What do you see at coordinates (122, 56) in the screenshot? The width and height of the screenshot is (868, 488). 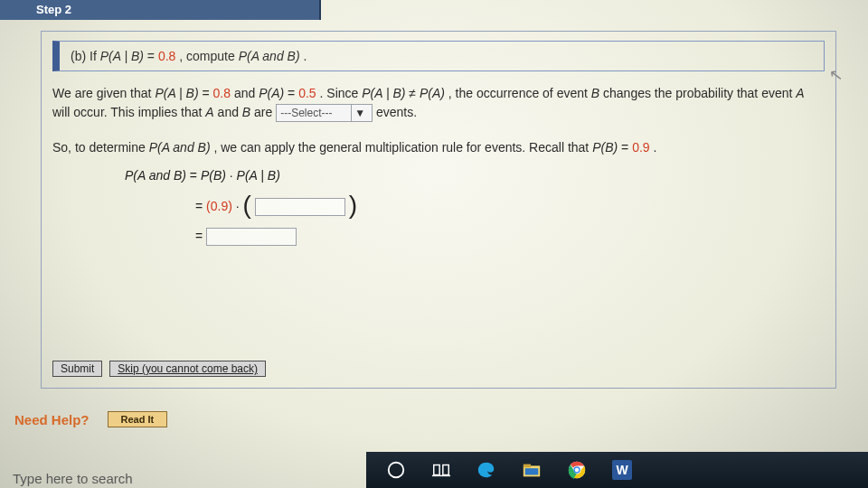 I see `question-expr1: P(A | B)` at bounding box center [122, 56].